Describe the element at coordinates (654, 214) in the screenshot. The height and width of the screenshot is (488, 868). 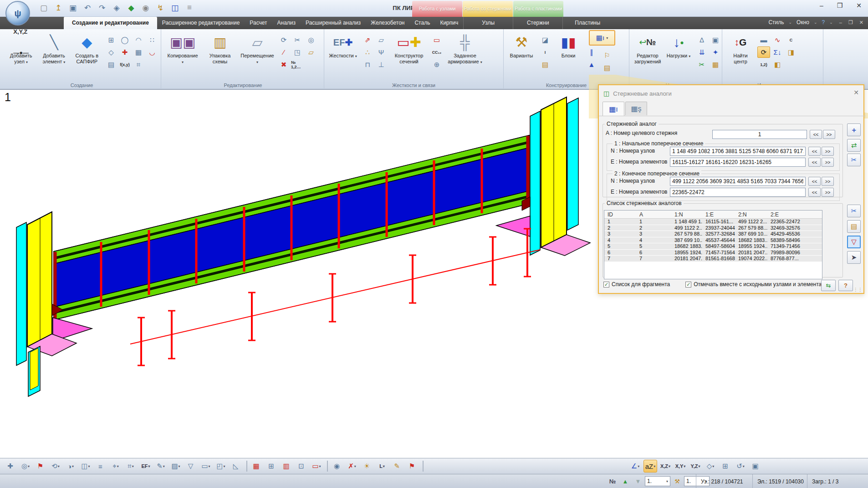
I see `column-header: A` at that location.